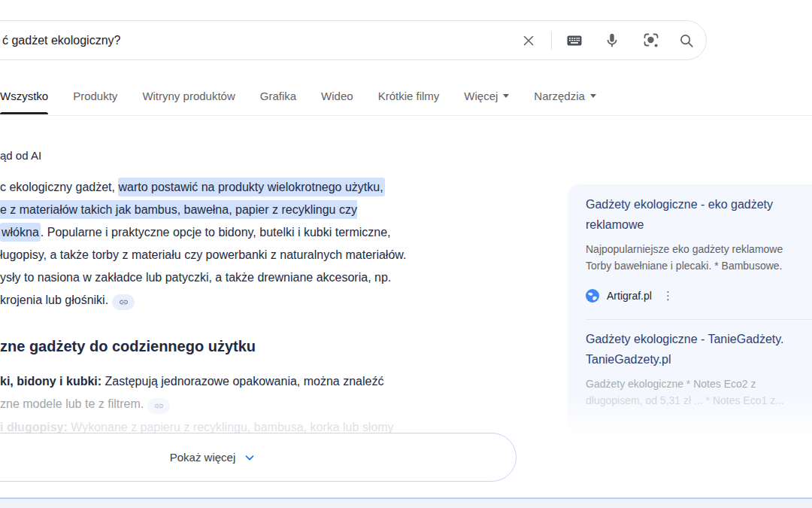 Image resolution: width=812 pixels, height=508 pixels. I want to click on more-options-icon: ⋮, so click(668, 296).